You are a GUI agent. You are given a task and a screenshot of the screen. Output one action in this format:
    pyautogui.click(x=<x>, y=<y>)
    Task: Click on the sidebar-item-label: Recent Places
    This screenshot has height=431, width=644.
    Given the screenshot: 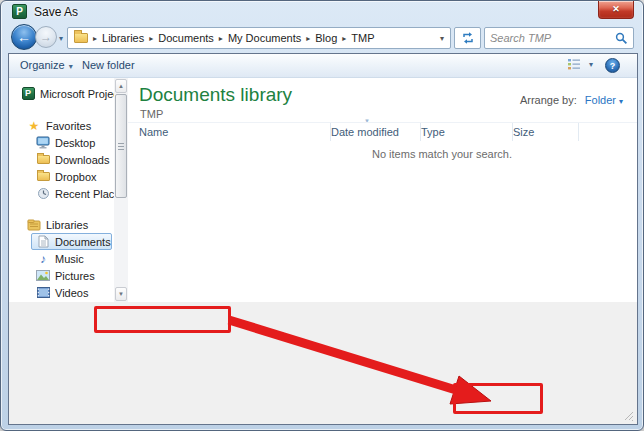 What is the action you would take?
    pyautogui.click(x=84, y=194)
    